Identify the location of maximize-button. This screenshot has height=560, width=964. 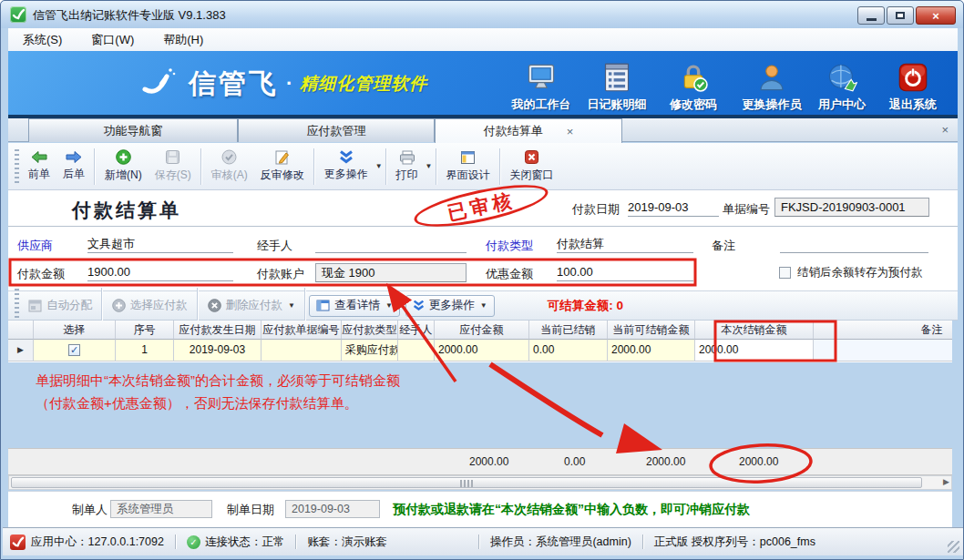
(900, 15).